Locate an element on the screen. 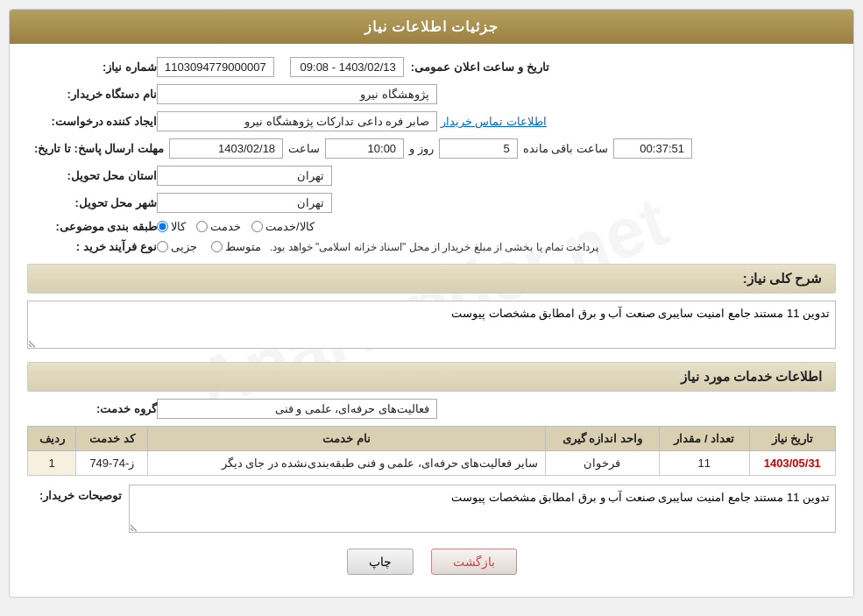  table-row: 1403/05/31 11 فرخوان سایر فعالیت‌های حرف… is located at coordinates (432, 464).